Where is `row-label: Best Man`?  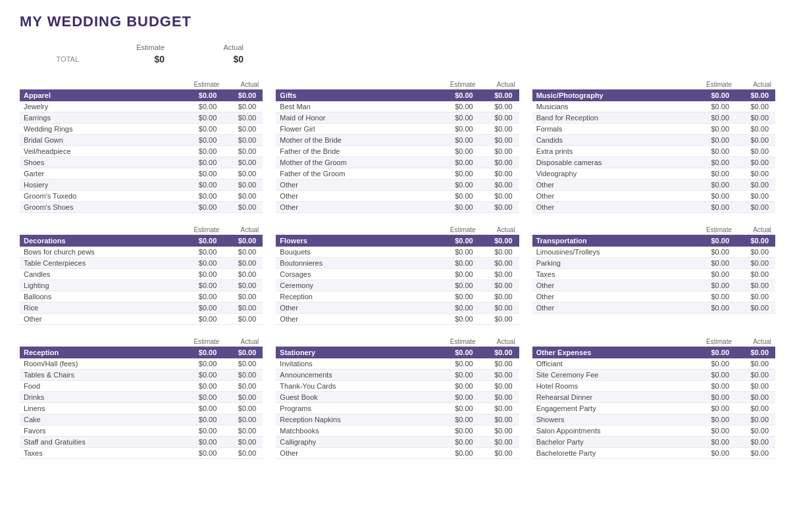 row-label: Best Man is located at coordinates (358, 107).